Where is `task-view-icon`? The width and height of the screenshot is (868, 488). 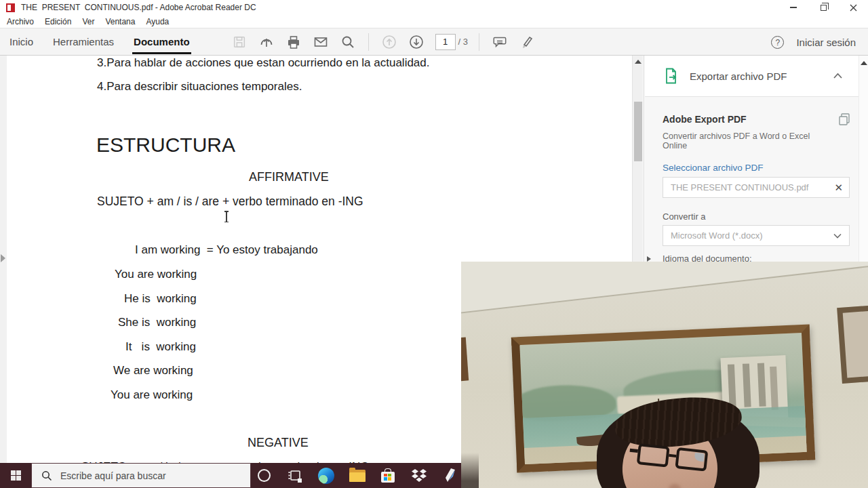
task-view-icon is located at coordinates (295, 476).